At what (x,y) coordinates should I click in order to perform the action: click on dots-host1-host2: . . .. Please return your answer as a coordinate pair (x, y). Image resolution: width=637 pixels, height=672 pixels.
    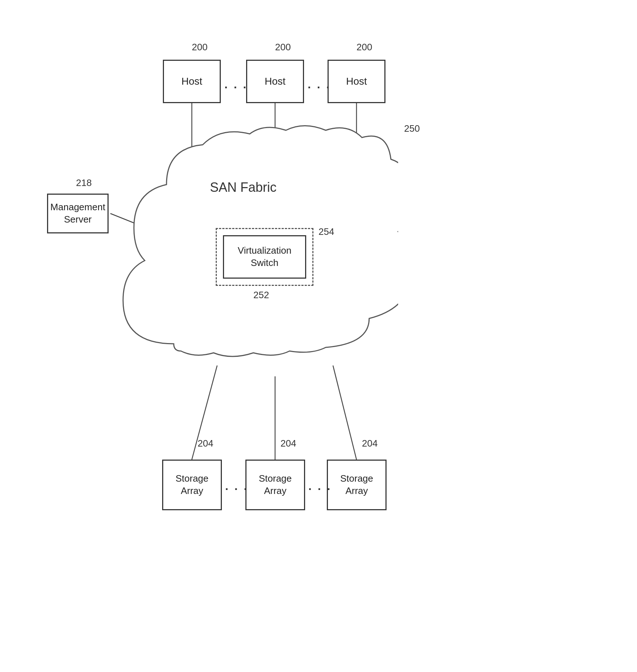
    Looking at the image, I should click on (236, 85).